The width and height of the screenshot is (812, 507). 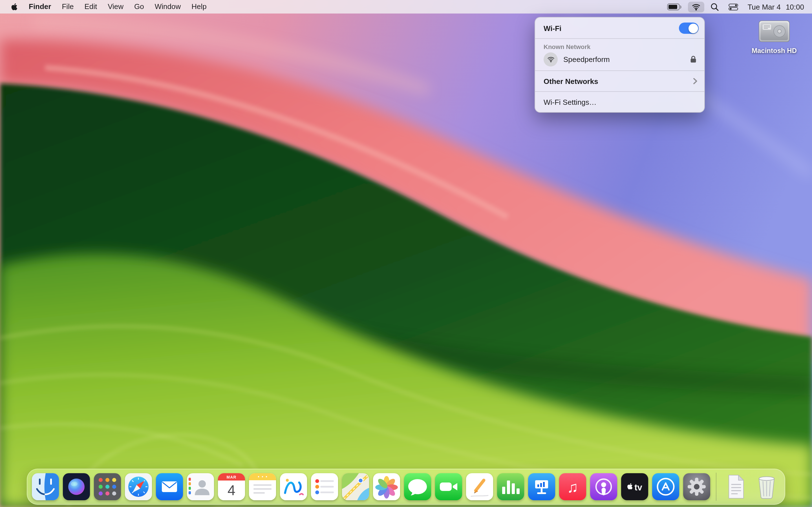 What do you see at coordinates (689, 28) in the screenshot?
I see `wifi-toggle` at bounding box center [689, 28].